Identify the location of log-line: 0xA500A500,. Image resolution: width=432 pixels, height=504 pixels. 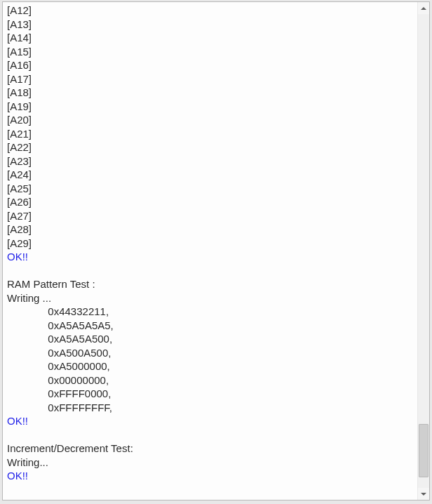
(210, 353).